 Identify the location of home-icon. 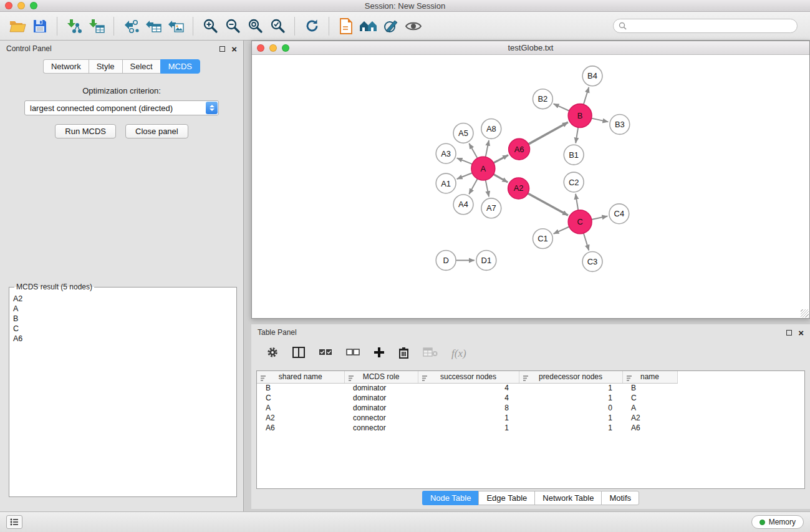
(369, 26).